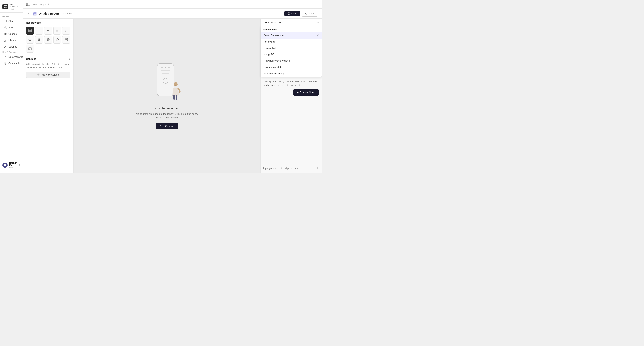 This screenshot has height=346, width=644. What do you see at coordinates (291, 67) in the screenshot?
I see `datasource-option-ecommerce: Ecommerce data` at bounding box center [291, 67].